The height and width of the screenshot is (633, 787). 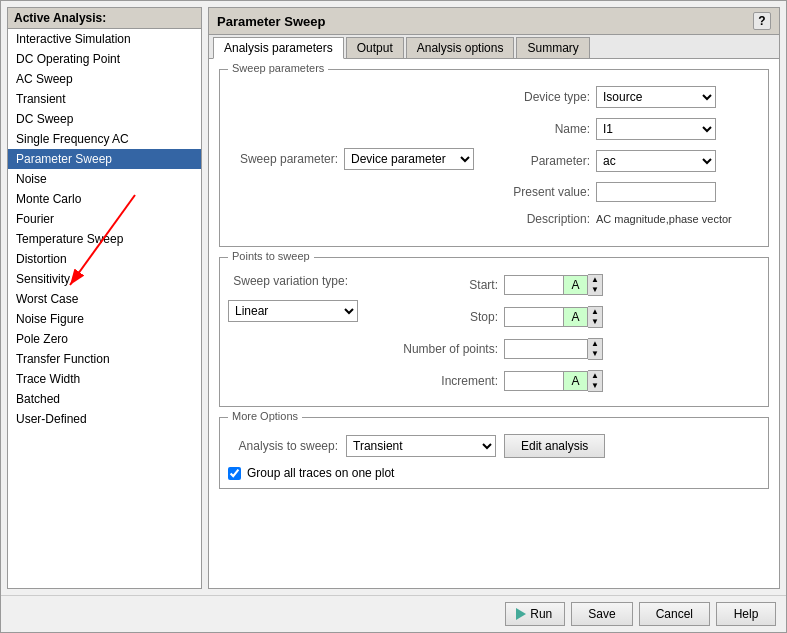 I want to click on group-traces-row: Group all traces on one plot, so click(x=494, y=473).